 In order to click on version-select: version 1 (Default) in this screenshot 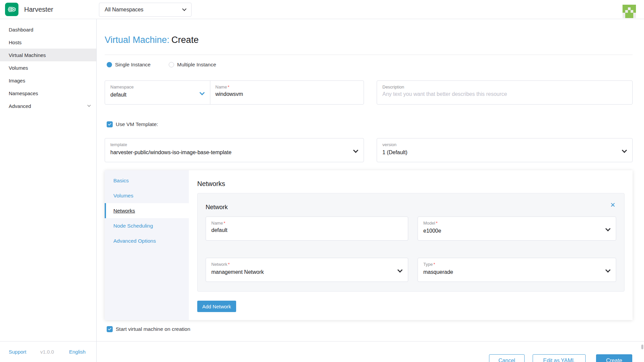, I will do `click(504, 150)`.